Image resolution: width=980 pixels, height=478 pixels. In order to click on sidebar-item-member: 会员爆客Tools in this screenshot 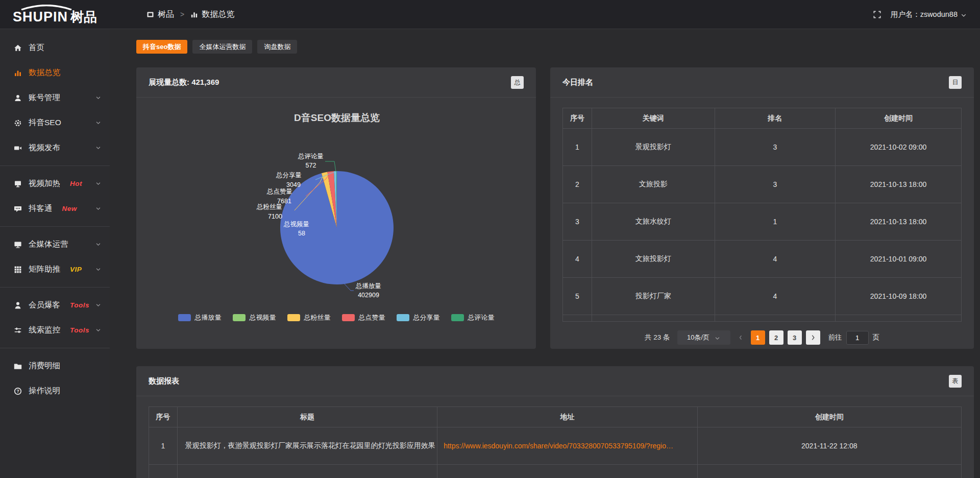, I will do `click(55, 305)`.